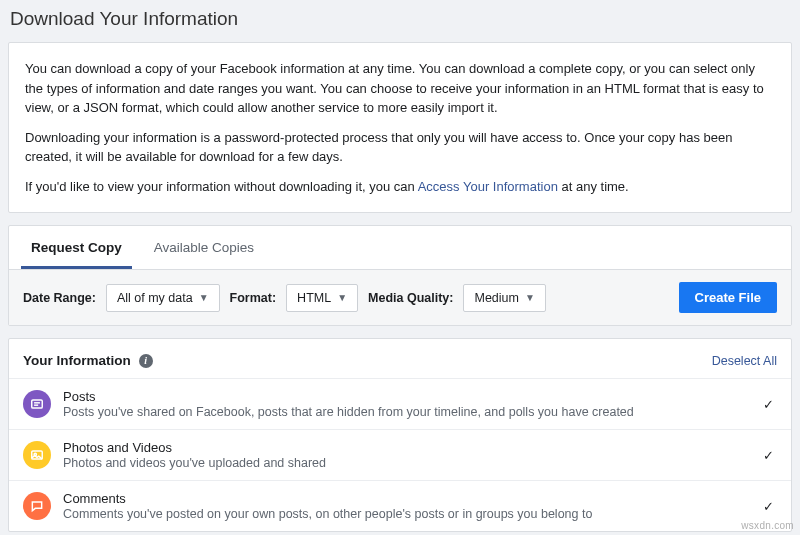  I want to click on item-desc: Posts you've shared on Facebook, posts t…, so click(405, 412).